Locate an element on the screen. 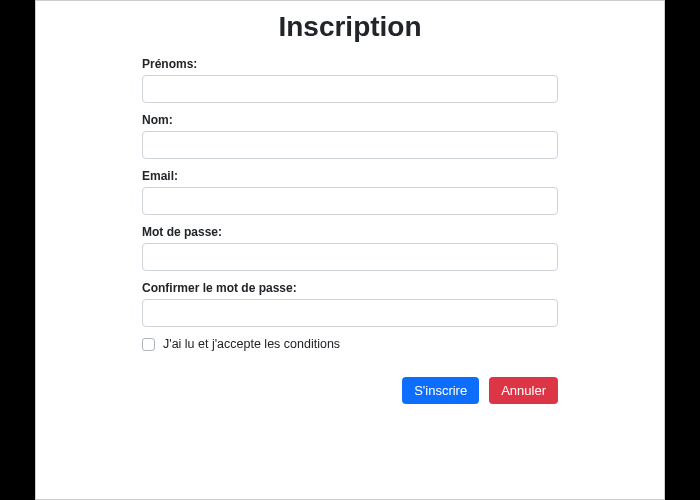 The image size is (700, 500). checkbox-terms is located at coordinates (148, 344).